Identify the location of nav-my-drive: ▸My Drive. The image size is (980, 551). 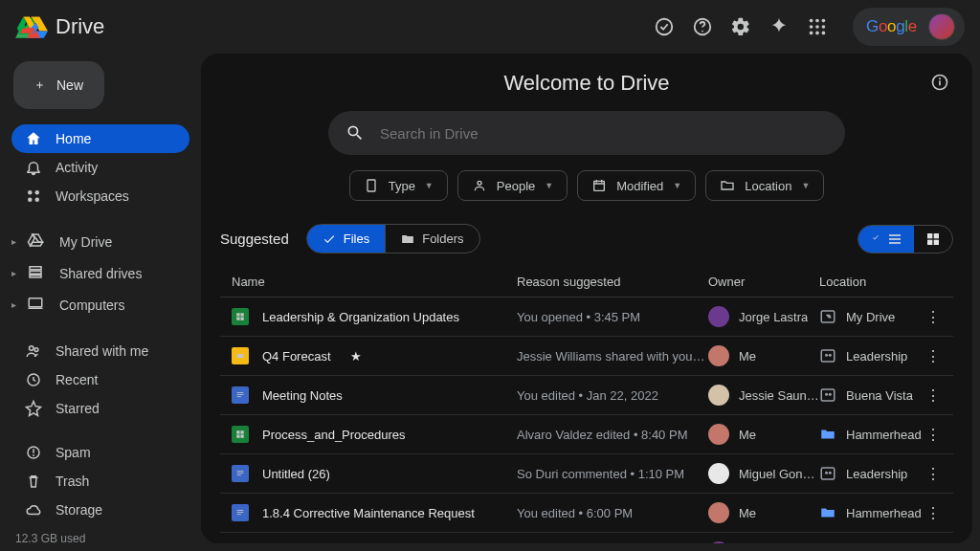
(100, 241).